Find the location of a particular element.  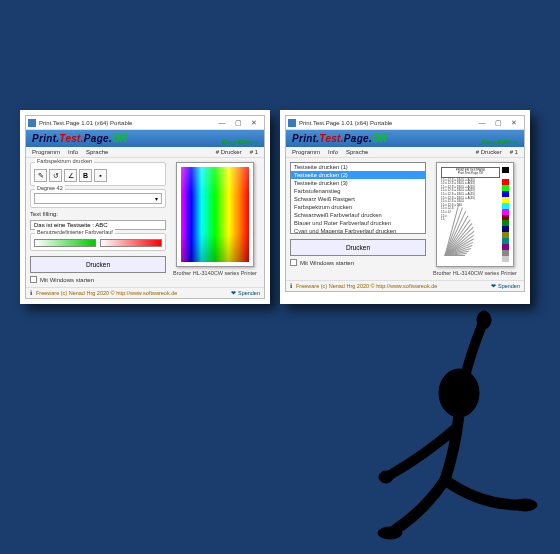

spectrum-preview is located at coordinates (215, 214).